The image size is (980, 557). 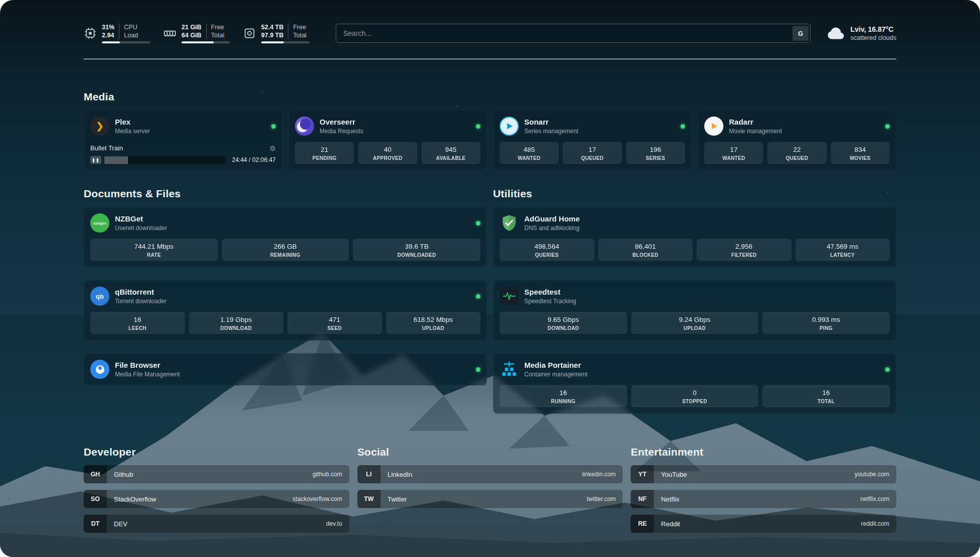 What do you see at coordinates (797, 140) in the screenshot?
I see `radarr-card: Radarr Movie management 17 WANTED 22 QUE…` at bounding box center [797, 140].